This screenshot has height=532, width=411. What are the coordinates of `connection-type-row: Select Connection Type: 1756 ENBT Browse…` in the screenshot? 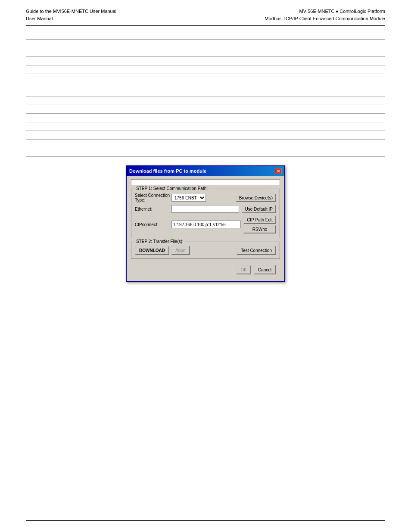 It's located at (206, 198).